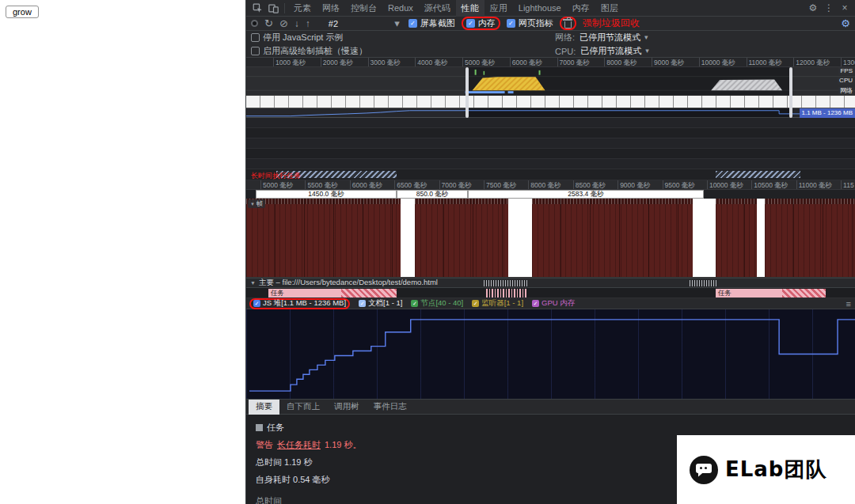 The width and height of the screenshot is (855, 504). What do you see at coordinates (302, 8) in the screenshot?
I see `tab-elements: 元素` at bounding box center [302, 8].